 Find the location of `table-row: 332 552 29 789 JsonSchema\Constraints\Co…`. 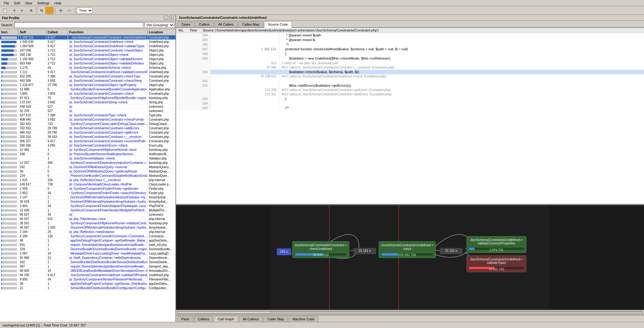

table-row: 332 552 29 789 JsonSchema\Constraints\Co… is located at coordinates (88, 128).